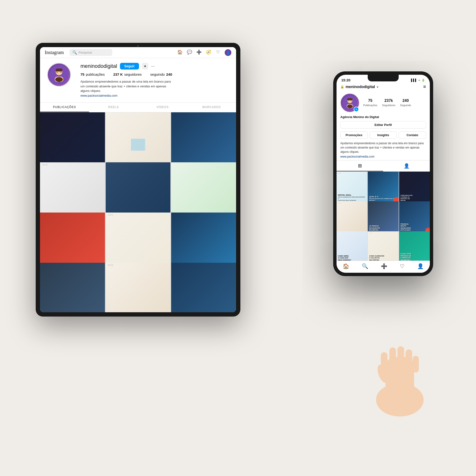 The width and height of the screenshot is (476, 476). I want to click on list-item: ♡♡♡ COMO AUMENTARO VALOR DOSEU IMÓVEL, so click(383, 246).